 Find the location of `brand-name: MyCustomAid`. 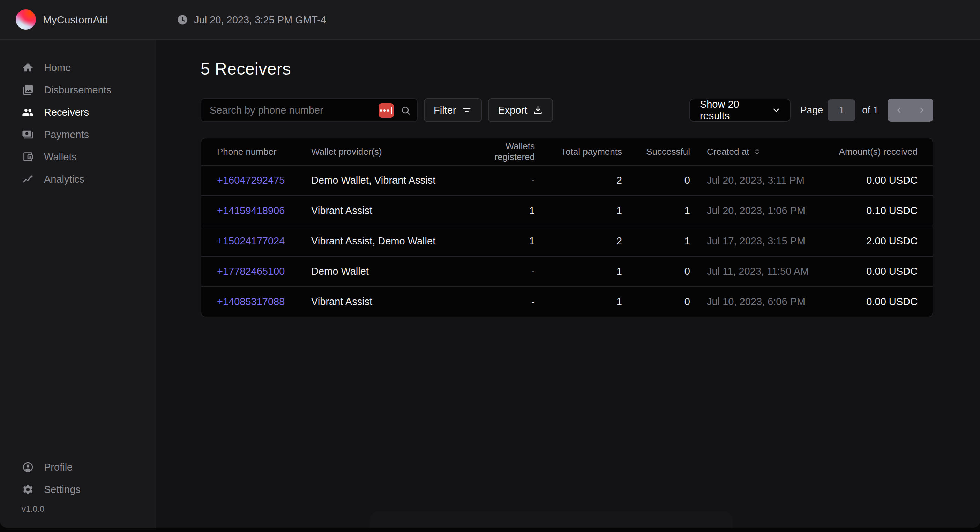

brand-name: MyCustomAid is located at coordinates (75, 20).